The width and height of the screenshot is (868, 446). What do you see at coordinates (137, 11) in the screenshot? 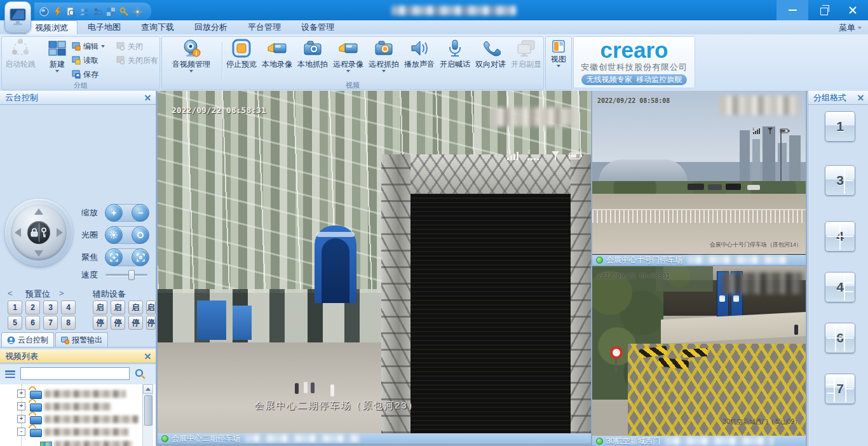
I see `gear-icon` at bounding box center [137, 11].